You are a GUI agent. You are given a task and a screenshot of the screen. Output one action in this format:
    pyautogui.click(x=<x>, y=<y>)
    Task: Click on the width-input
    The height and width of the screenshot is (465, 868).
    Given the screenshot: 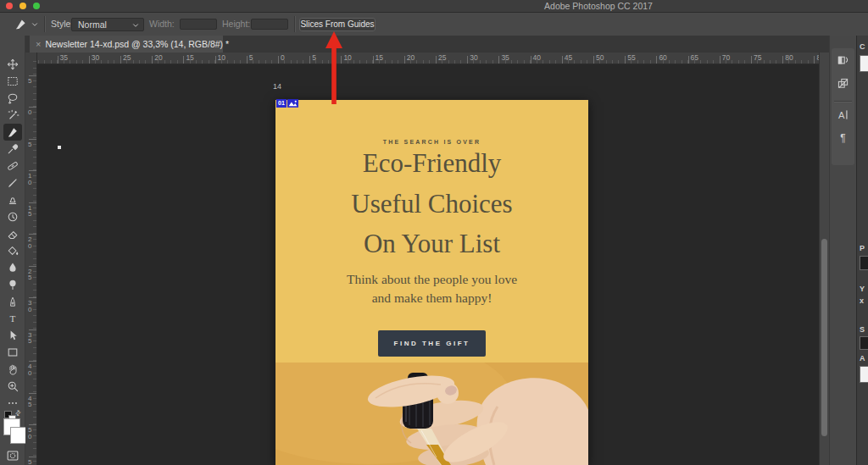 What is the action you would take?
    pyautogui.click(x=198, y=24)
    